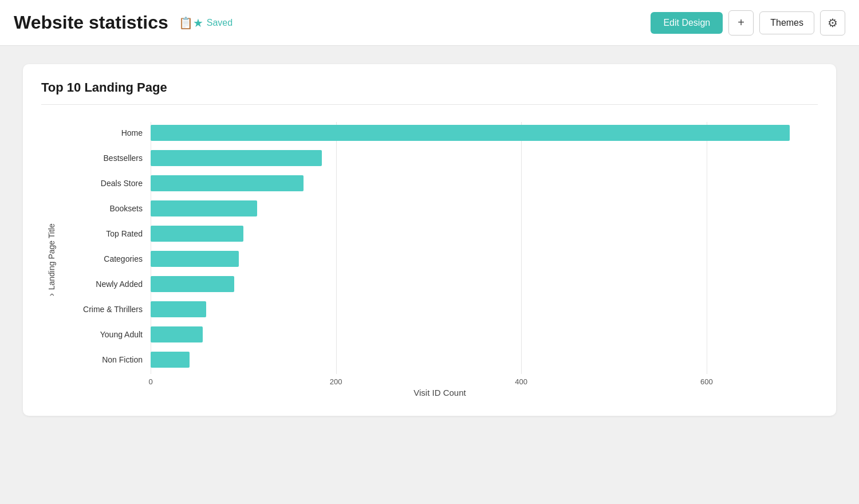 The image size is (859, 504). I want to click on bar-row: Deals Store, so click(440, 183).